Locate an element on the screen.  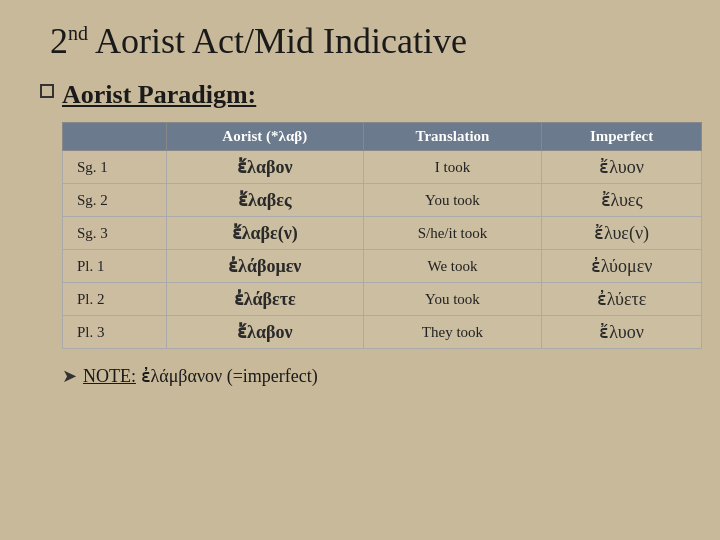
row-imperfect: ἔλυες is located at coordinates (622, 200).